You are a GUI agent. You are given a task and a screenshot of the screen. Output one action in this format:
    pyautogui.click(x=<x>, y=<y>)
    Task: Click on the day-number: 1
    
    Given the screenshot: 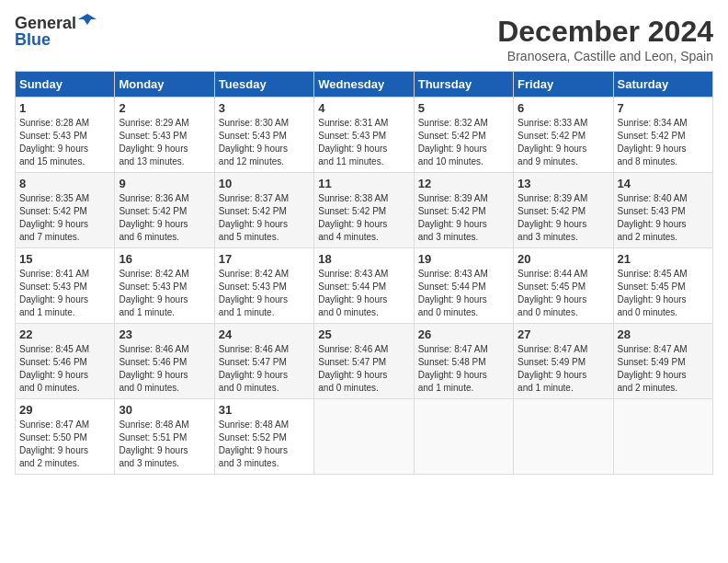 What is the action you would take?
    pyautogui.click(x=64, y=109)
    